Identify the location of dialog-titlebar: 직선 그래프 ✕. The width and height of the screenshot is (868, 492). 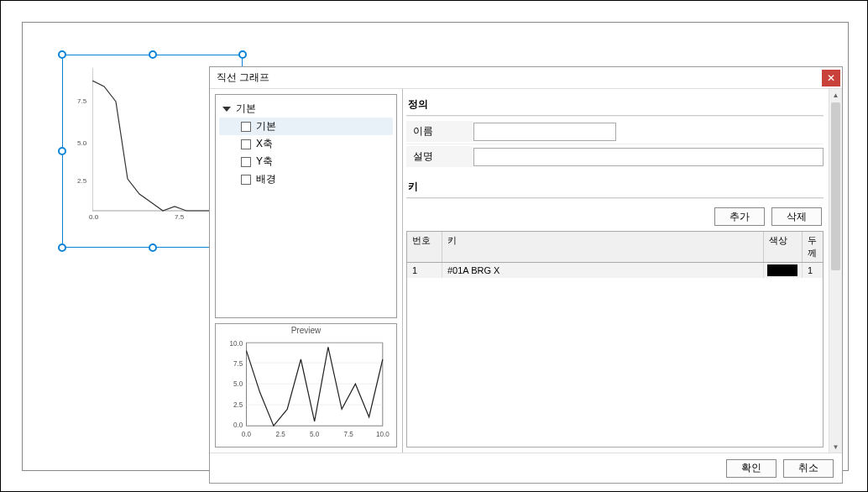
(526, 78).